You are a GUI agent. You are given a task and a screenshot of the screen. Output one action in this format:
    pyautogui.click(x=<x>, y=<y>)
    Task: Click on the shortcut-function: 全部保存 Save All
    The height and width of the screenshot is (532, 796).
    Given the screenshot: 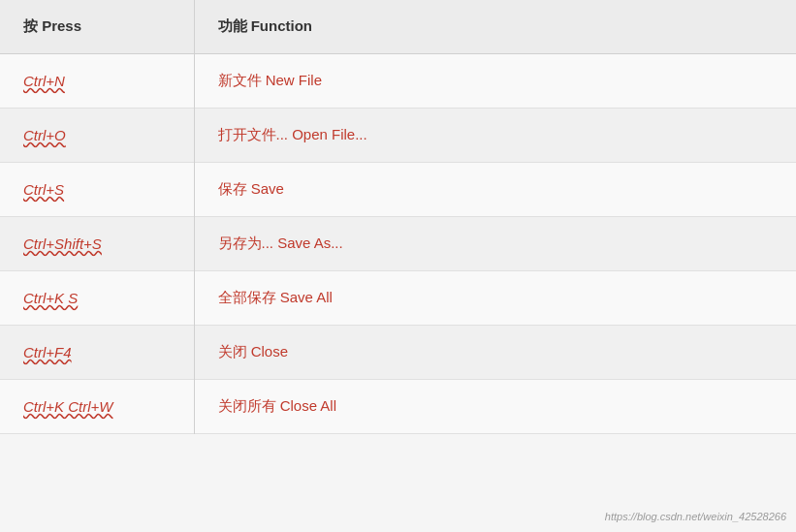 What is the action you would take?
    pyautogui.click(x=494, y=298)
    